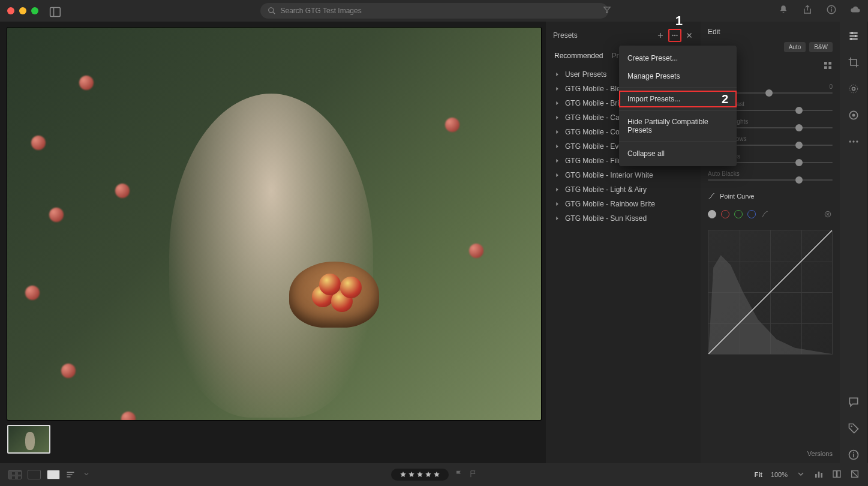 This screenshot has height=486, width=868. I want to click on curve-reset-icon, so click(828, 214).